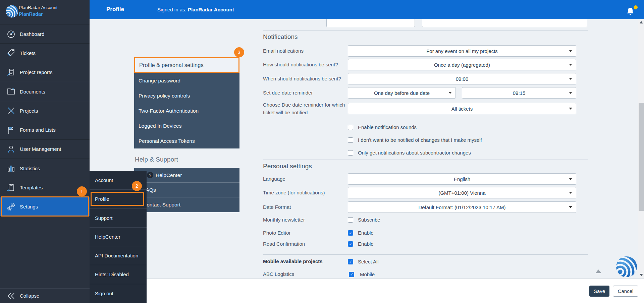  Describe the element at coordinates (462, 79) in the screenshot. I see `when-notifications-select: 09:00` at that location.